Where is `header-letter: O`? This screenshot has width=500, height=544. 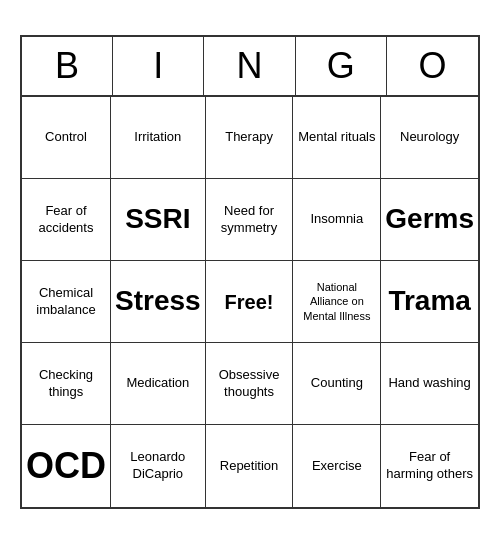 header-letter: O is located at coordinates (432, 66).